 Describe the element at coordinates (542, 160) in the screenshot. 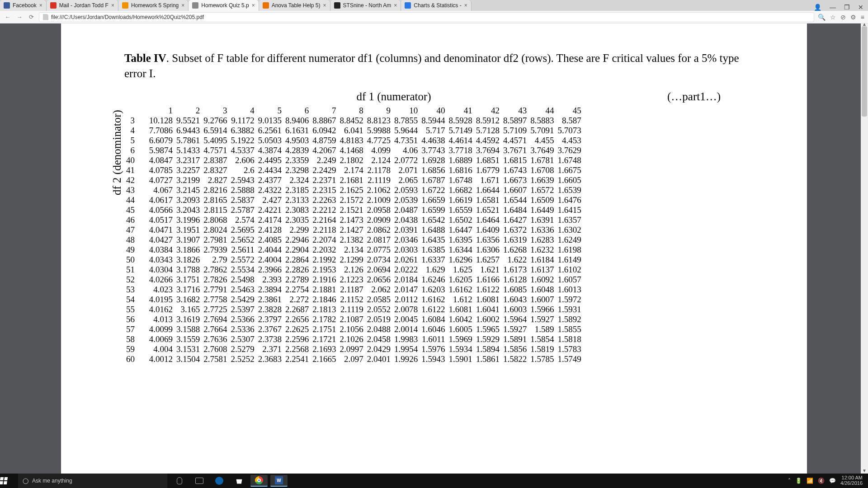

I see `cell: 1.6781` at that location.